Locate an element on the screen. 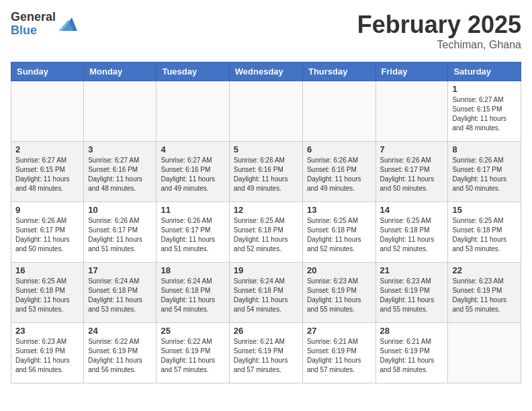  day-info: Sunrise: 6:26 AM Sunset: 6:16 PM Dayligh… is located at coordinates (339, 175).